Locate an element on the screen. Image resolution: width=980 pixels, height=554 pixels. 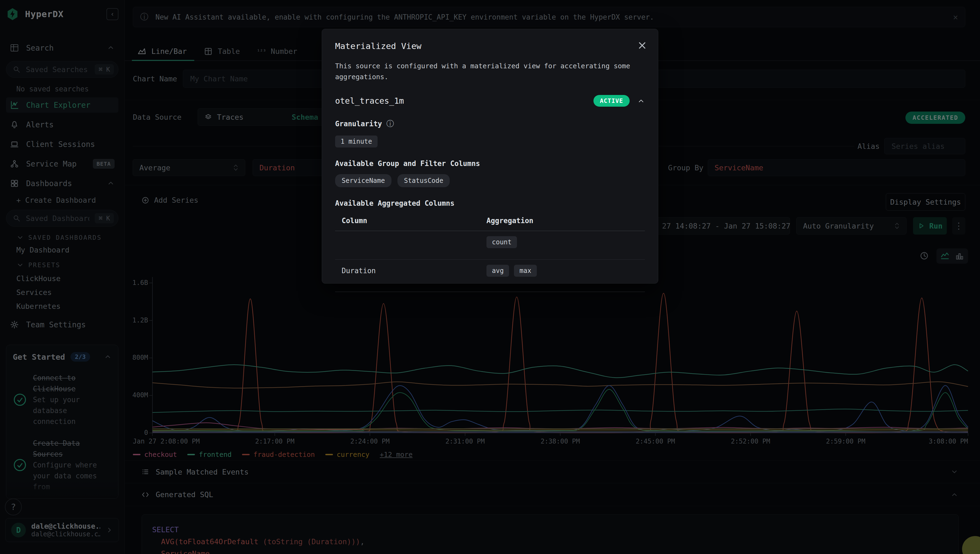
info-icon: ⓘ is located at coordinates (390, 124).